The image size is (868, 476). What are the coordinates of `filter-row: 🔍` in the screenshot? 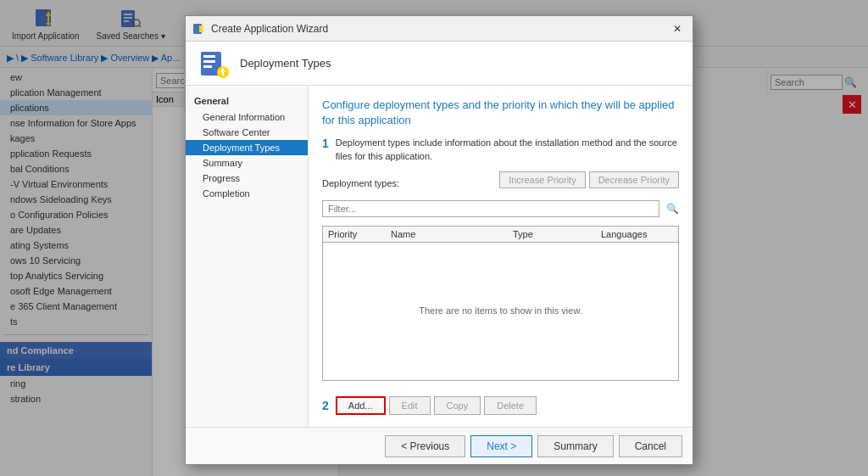 It's located at (500, 209).